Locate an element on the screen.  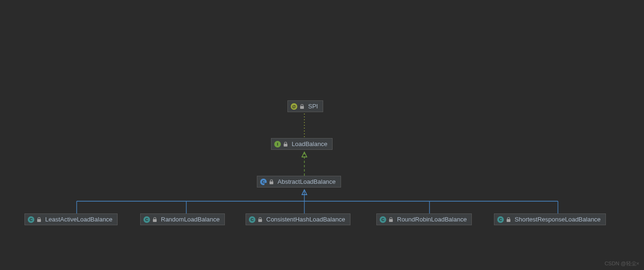
class-node-random: C RandomLoadBalance is located at coordinates (183, 220).